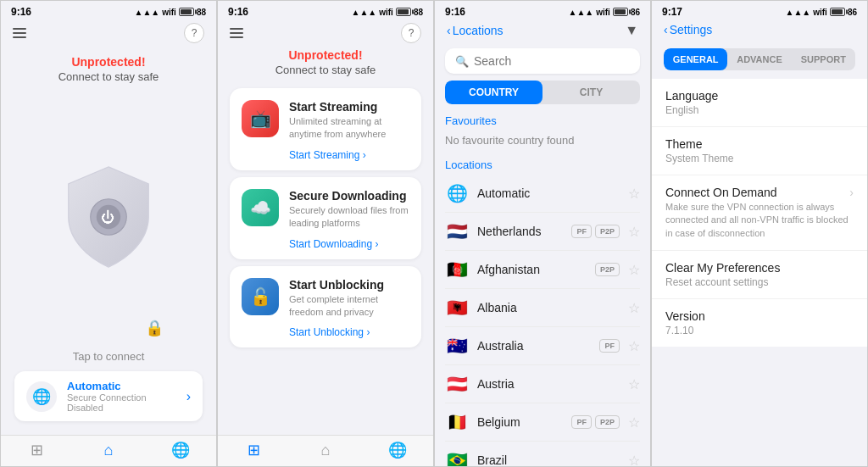 This screenshot has height=467, width=868. I want to click on shield-button: ⏻, so click(108, 217).